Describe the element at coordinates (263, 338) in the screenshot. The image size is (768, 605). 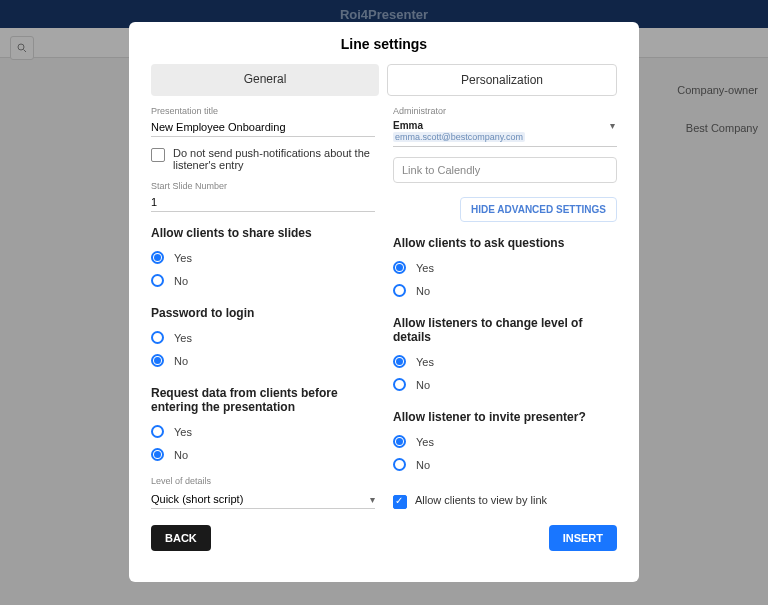
I see `pwd-yes: Yes` at that location.